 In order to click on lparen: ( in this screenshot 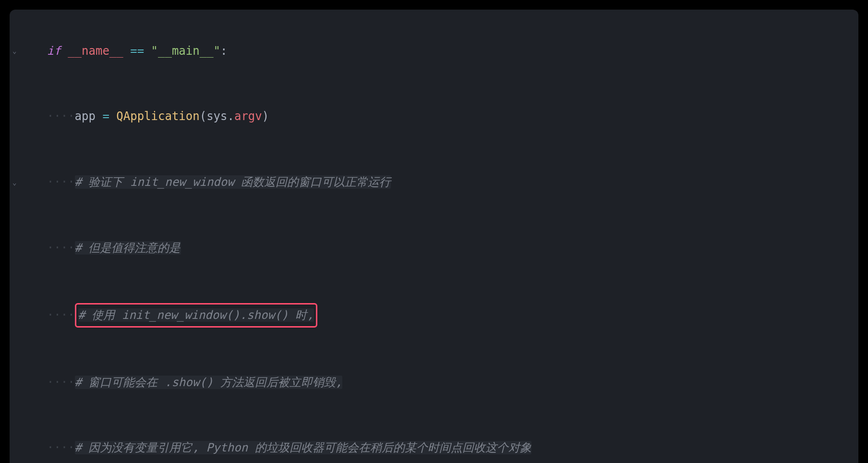, I will do `click(203, 116)`.